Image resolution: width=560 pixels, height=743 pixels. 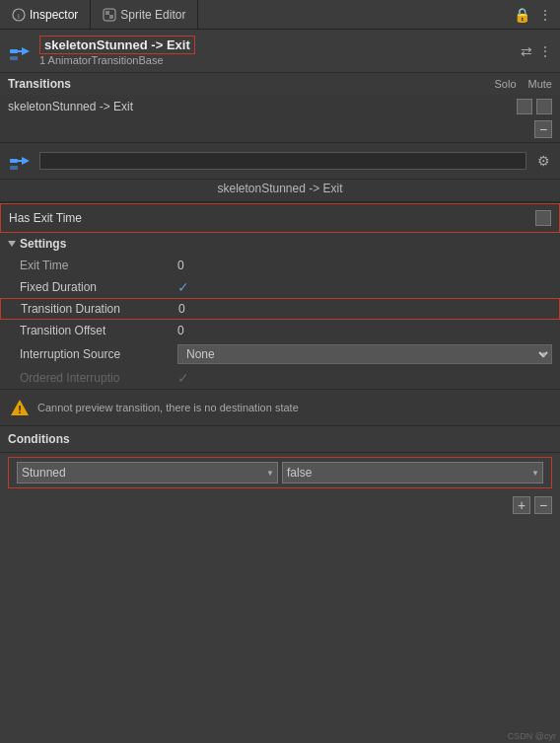 What do you see at coordinates (280, 51) in the screenshot?
I see `title-row: skeletonStunned -> Exit 1 AnimatorTransi…` at bounding box center [280, 51].